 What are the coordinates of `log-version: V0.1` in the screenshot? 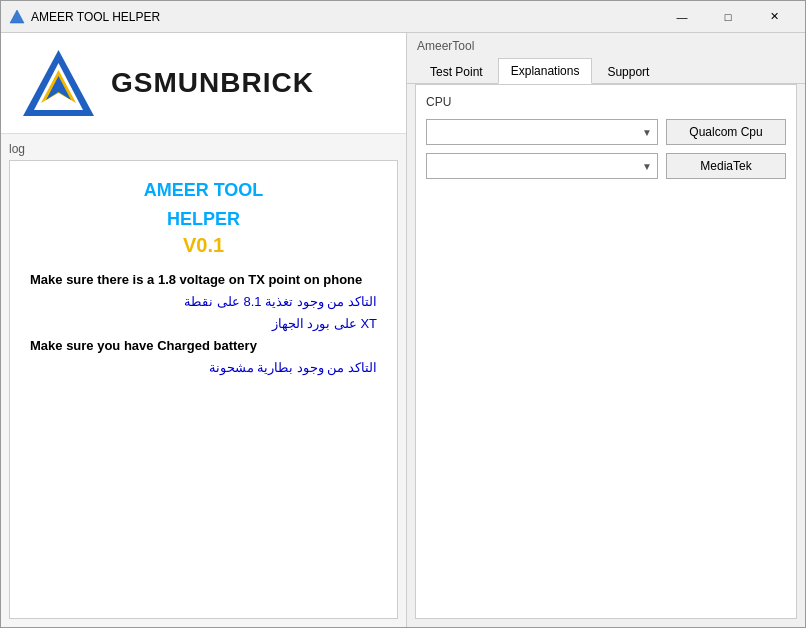 It's located at (204, 246).